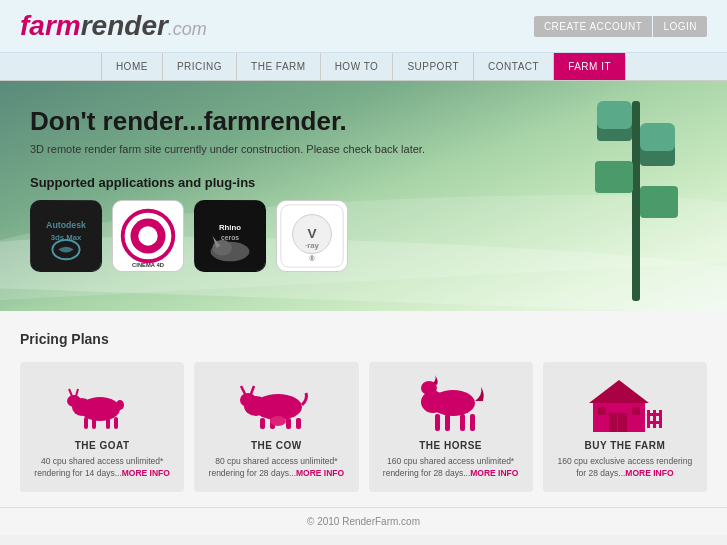 The height and width of the screenshot is (545, 727). Describe the element at coordinates (276, 468) in the screenshot. I see `cow-desc: 80 cpu shared access unlimited* renderin…` at that location.